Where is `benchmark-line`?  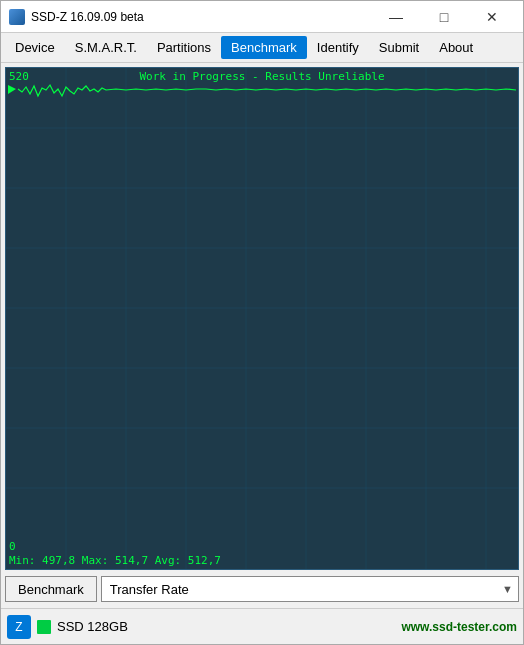
benchmark-line is located at coordinates (267, 90).